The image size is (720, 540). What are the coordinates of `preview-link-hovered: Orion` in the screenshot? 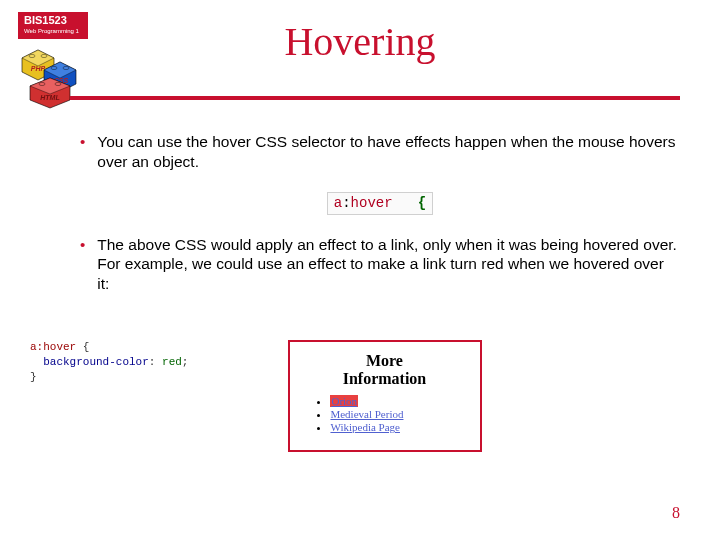 It's located at (344, 401).